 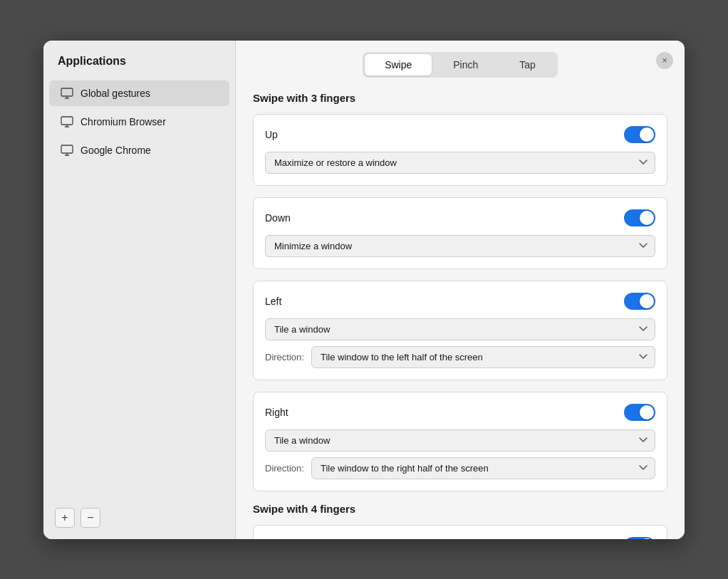 What do you see at coordinates (398, 65) in the screenshot?
I see `tab-swipe: Swipe` at bounding box center [398, 65].